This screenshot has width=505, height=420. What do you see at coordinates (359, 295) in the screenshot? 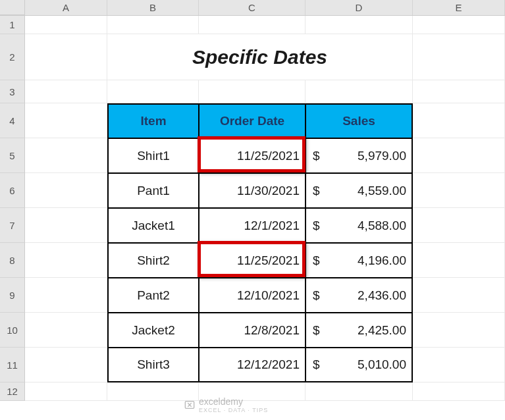
I see `cell-sales-4: $ 2,436.00` at bounding box center [359, 295].